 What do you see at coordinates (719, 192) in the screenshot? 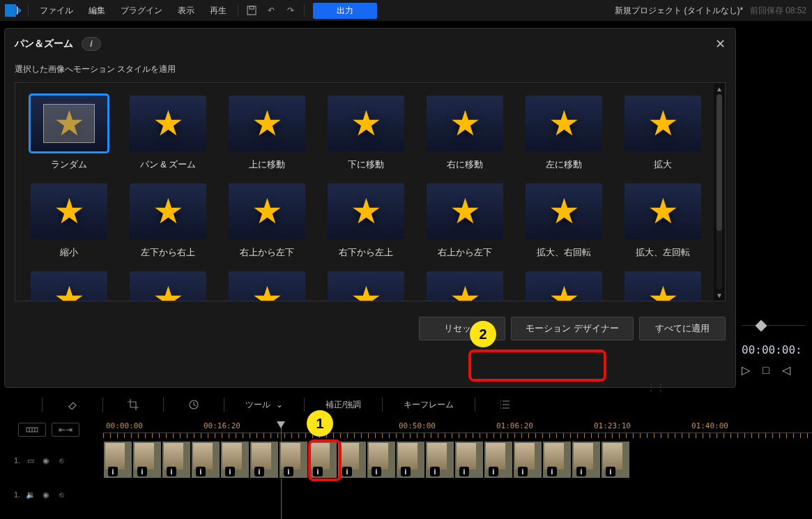
I see `vertical-scrollbar: ▲ ▼` at bounding box center [719, 192].